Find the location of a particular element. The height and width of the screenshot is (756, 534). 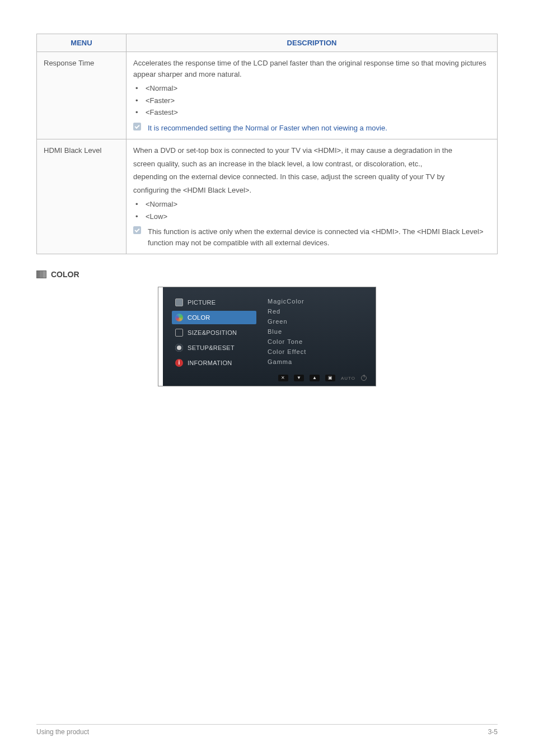

picture-icon is located at coordinates (179, 302).